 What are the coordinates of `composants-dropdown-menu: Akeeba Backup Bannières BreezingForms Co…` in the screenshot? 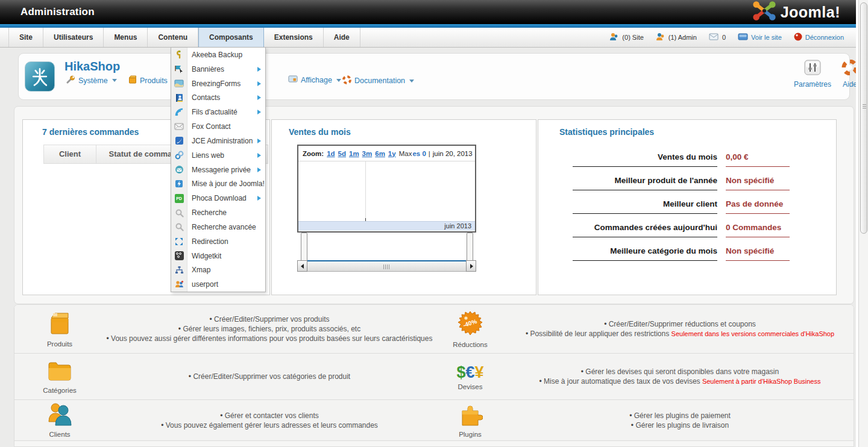 It's located at (218, 170).